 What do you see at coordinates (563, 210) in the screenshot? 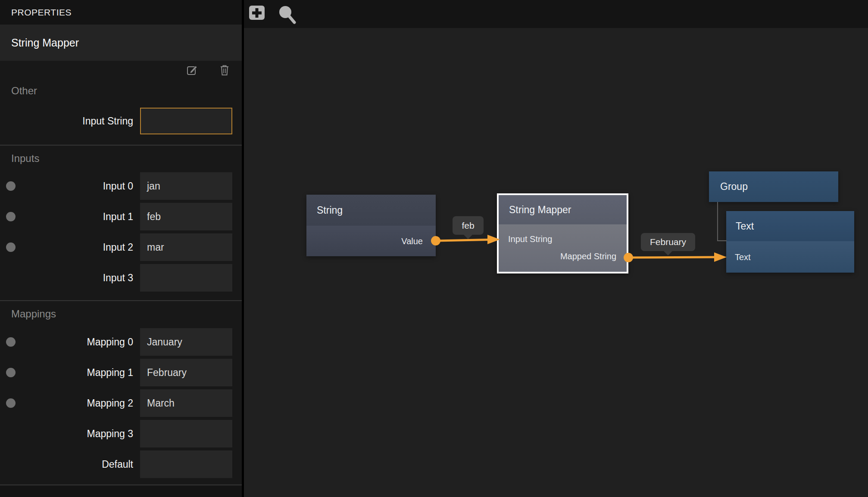
I see `node-string-mapper-title: String Mapper` at bounding box center [563, 210].